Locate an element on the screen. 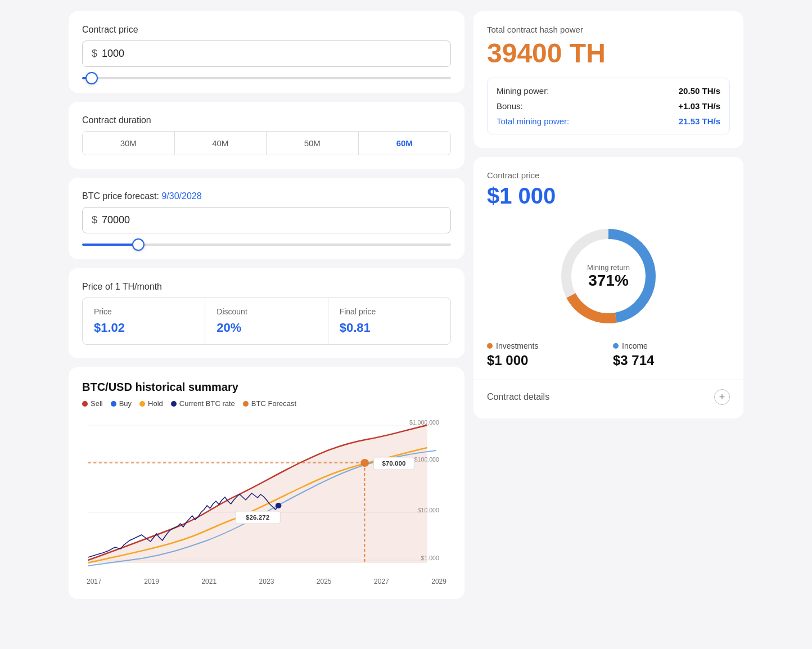  chart-legend: Sell Buy Hold Current BTC rate BTC Forec… is located at coordinates (267, 404).